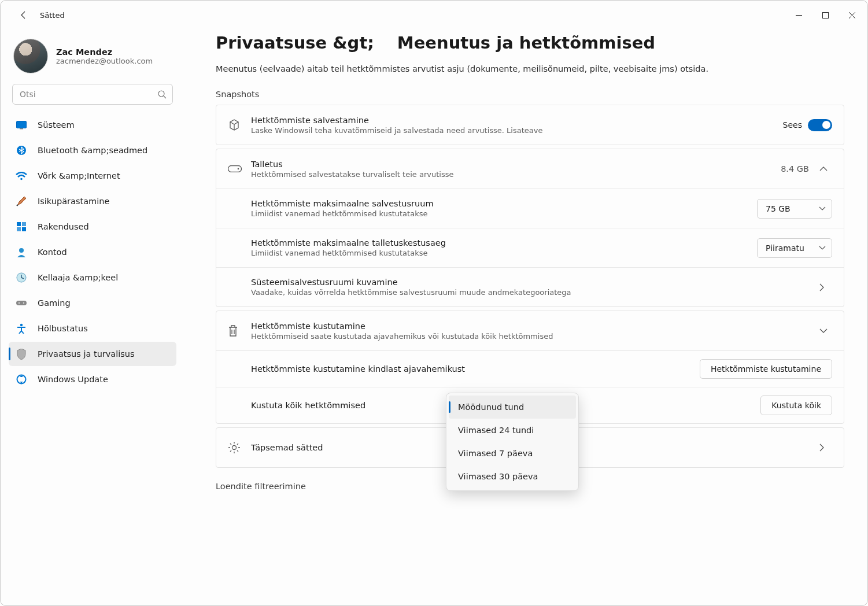 The image size is (868, 606). Describe the element at coordinates (516, 175) in the screenshot. I see `storage-sub: Hetktõmmised salvestatakse turvaliselt t…` at that location.